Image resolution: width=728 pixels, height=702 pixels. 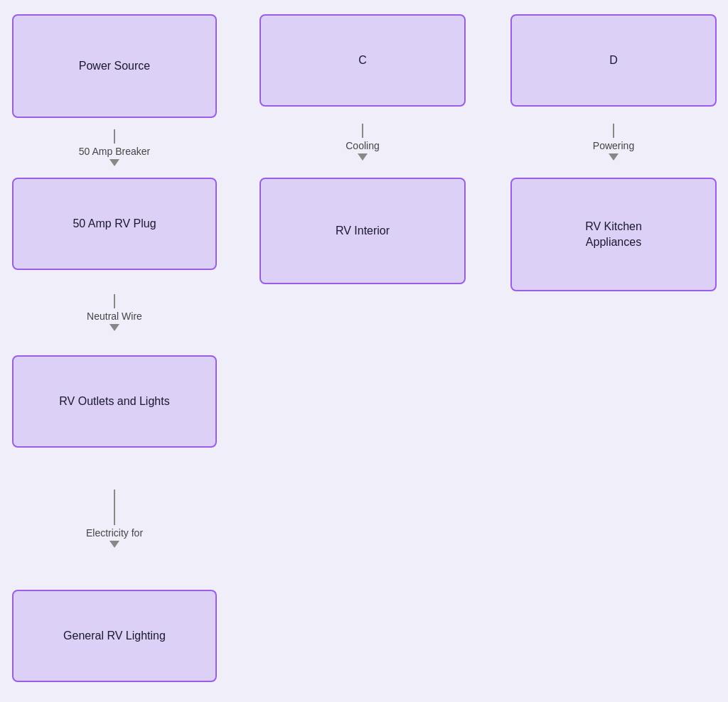 What do you see at coordinates (114, 313) in the screenshot?
I see `connector-neutral-wire: Neutral Wire` at bounding box center [114, 313].